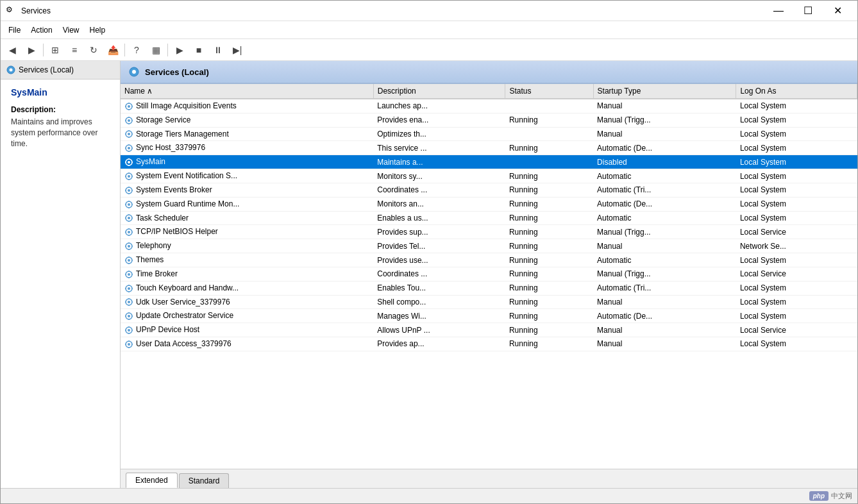 This screenshot has height=504, width=858. I want to click on col-header-startup: Startup Type, so click(664, 91).